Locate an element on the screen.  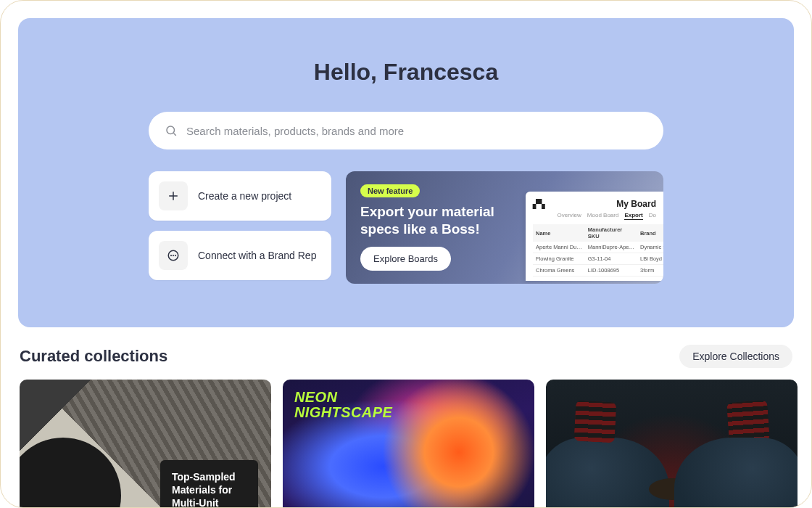
quick-actions: Create a new project Connect with a Bran… is located at coordinates (240, 228).